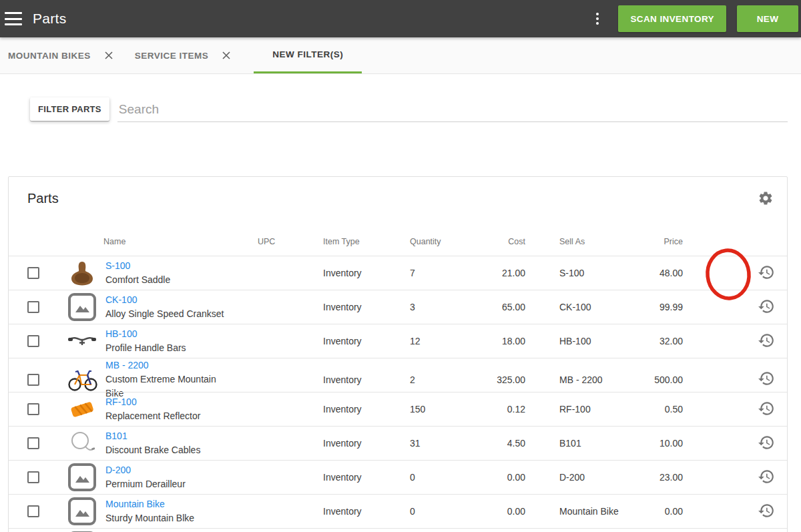 The height and width of the screenshot is (532, 801). I want to click on filter-parts-button: FILTER PARTS, so click(69, 109).